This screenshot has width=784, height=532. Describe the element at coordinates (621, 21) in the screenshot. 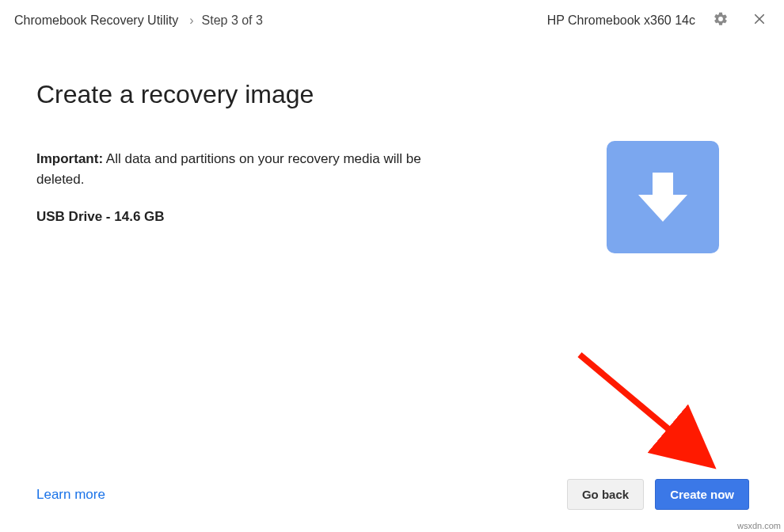

I see `device-name: HP Chromebook x360 14c` at that location.